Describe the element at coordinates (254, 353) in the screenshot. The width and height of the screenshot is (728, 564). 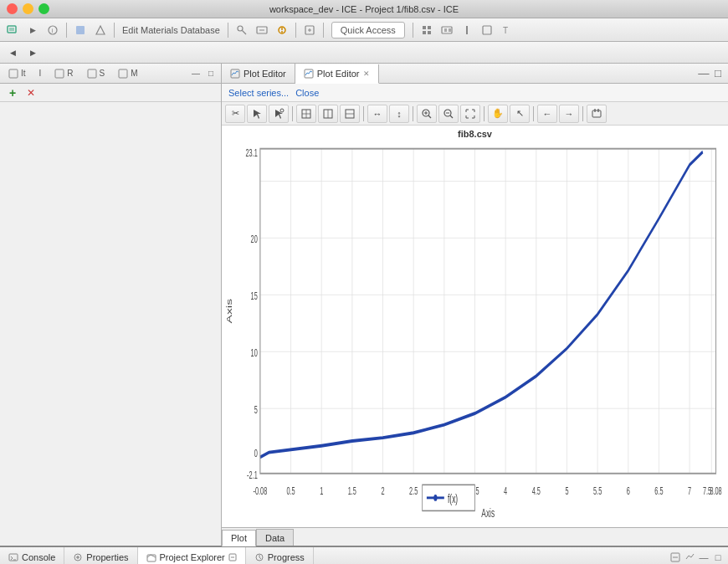
I see `svg-text: 10` at that location.